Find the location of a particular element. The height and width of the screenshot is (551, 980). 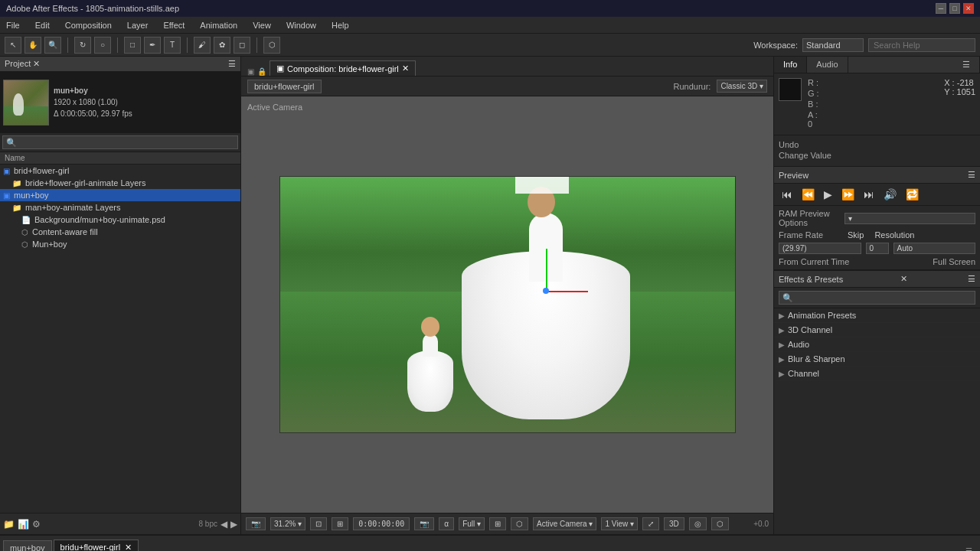

maximize-button: □ is located at coordinates (955, 8).